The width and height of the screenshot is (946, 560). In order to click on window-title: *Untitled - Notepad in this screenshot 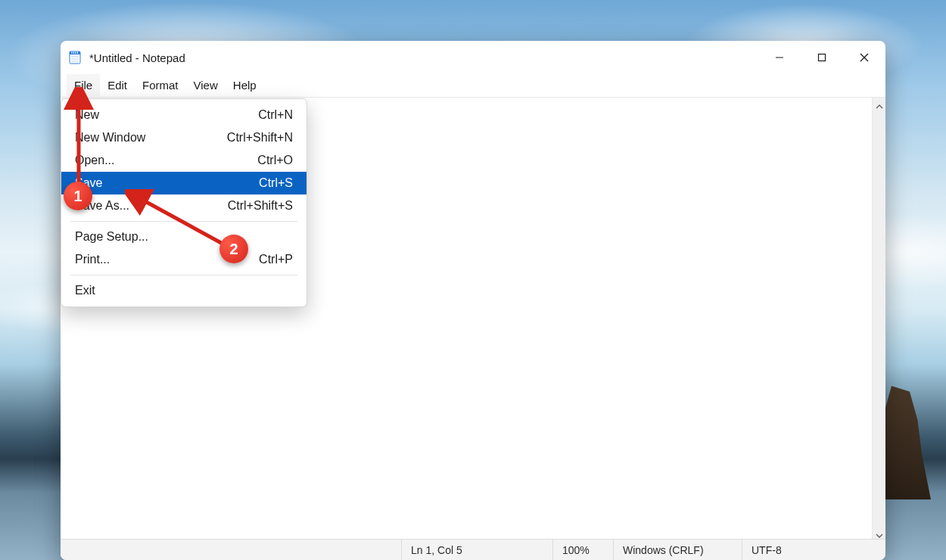, I will do `click(424, 58)`.